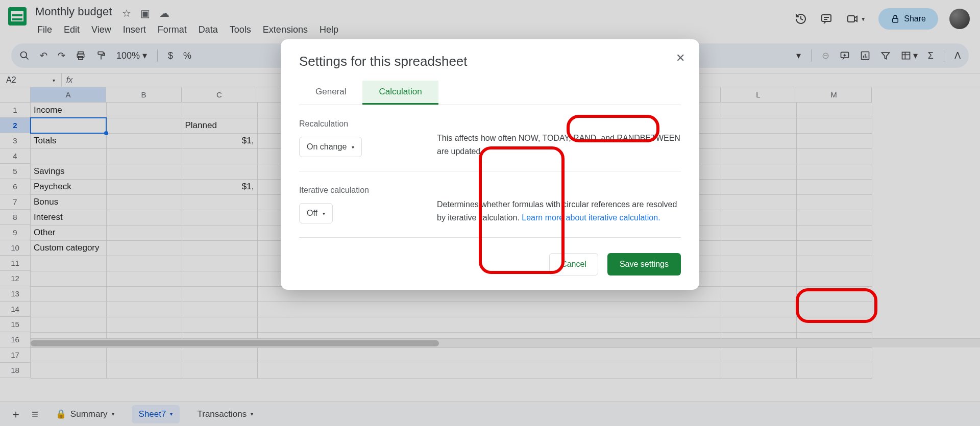  Describe the element at coordinates (144, 110) in the screenshot. I see `cell-B1` at that location.